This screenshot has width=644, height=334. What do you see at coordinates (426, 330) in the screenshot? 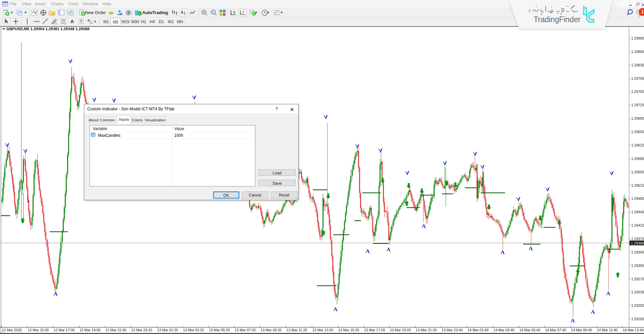
I see `svg-text: 13 Mar 21:20` at bounding box center [426, 330].